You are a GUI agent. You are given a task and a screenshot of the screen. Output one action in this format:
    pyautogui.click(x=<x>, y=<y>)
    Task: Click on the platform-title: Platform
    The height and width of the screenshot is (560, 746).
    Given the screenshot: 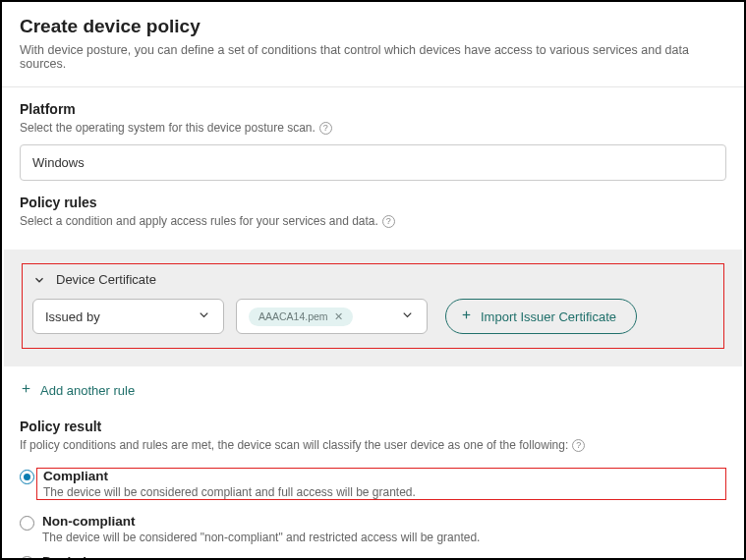 What is the action you would take?
    pyautogui.click(x=373, y=109)
    